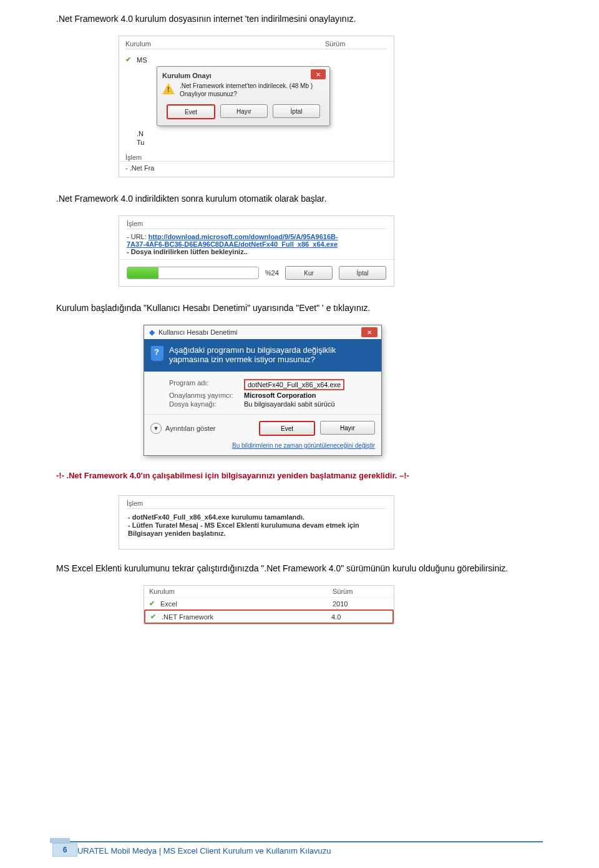 This screenshot has width=599, height=868. What do you see at coordinates (193, 273) in the screenshot?
I see `progress-bar` at bounding box center [193, 273].